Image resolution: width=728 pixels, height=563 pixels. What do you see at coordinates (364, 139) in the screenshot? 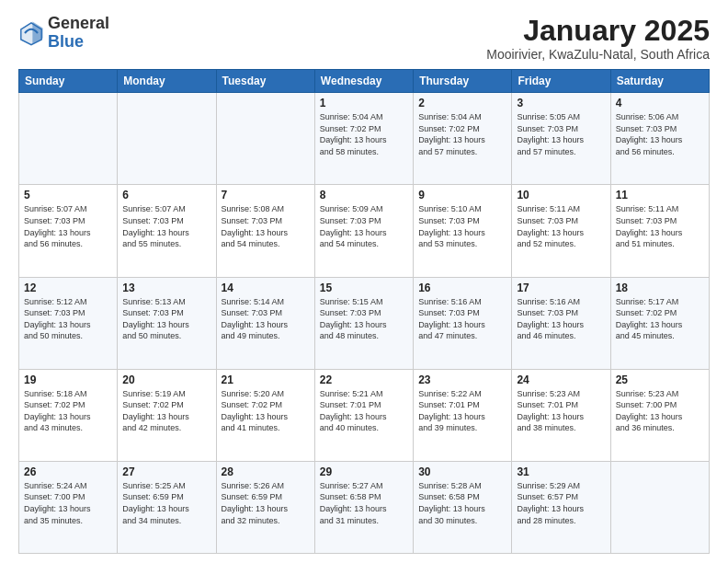
I see `calendar-cell: 1Sunrise: 5:04 AM Sunset: 7:02 PM Daylig…` at bounding box center [364, 139].